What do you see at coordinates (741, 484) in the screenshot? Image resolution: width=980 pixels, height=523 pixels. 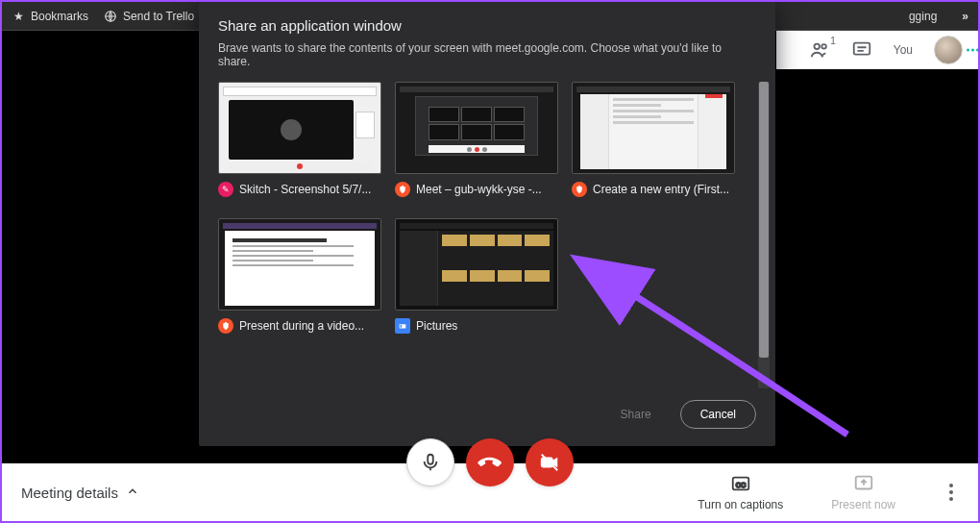 I see `captions-icon: CC` at bounding box center [741, 484].